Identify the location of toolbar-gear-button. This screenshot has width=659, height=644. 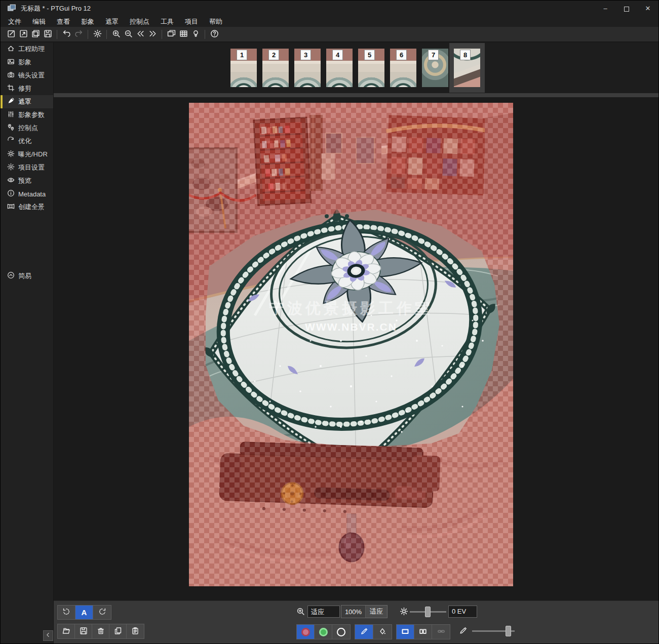
(97, 34).